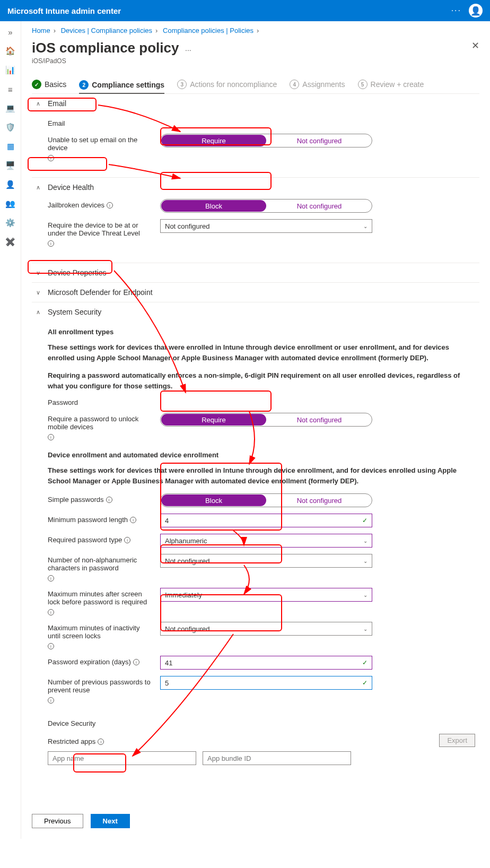 The image size is (490, 868). What do you see at coordinates (266, 595) in the screenshot?
I see `maxlock-select: Immediately ⌄` at bounding box center [266, 595].